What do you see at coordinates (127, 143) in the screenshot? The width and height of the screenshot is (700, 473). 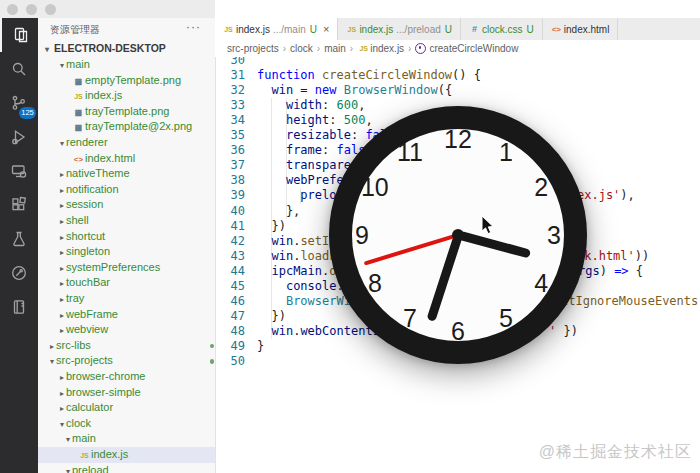 I see `tree-item-renderer: ▾renderer` at bounding box center [127, 143].